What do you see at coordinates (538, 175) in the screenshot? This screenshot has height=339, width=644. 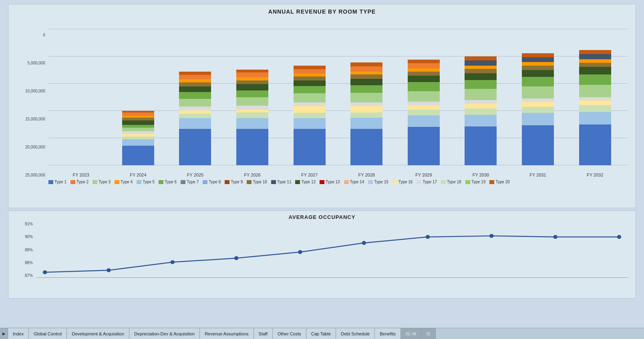 I see `x-axis-label: FY 2031` at bounding box center [538, 175].